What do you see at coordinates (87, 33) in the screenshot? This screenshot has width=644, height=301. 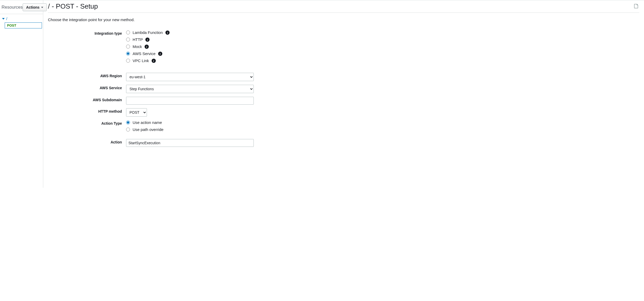 I see `label-integration-type: Integration type` at bounding box center [87, 33].